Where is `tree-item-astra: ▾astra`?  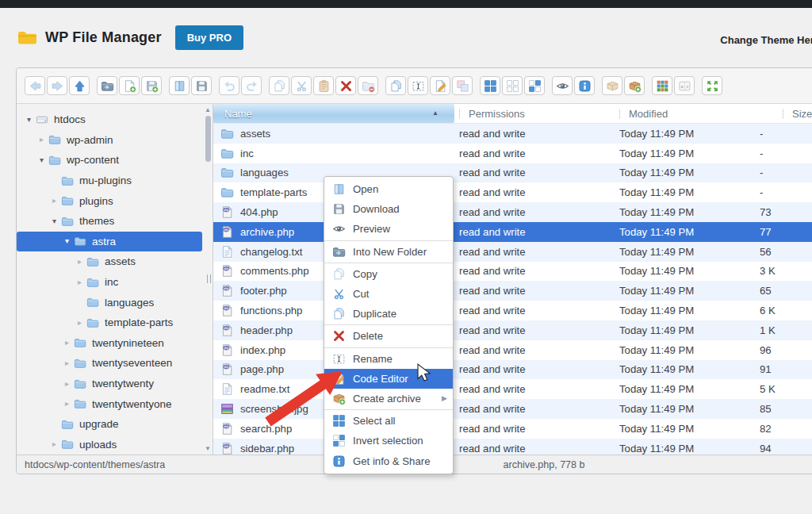
tree-item-astra: ▾astra is located at coordinates (109, 242).